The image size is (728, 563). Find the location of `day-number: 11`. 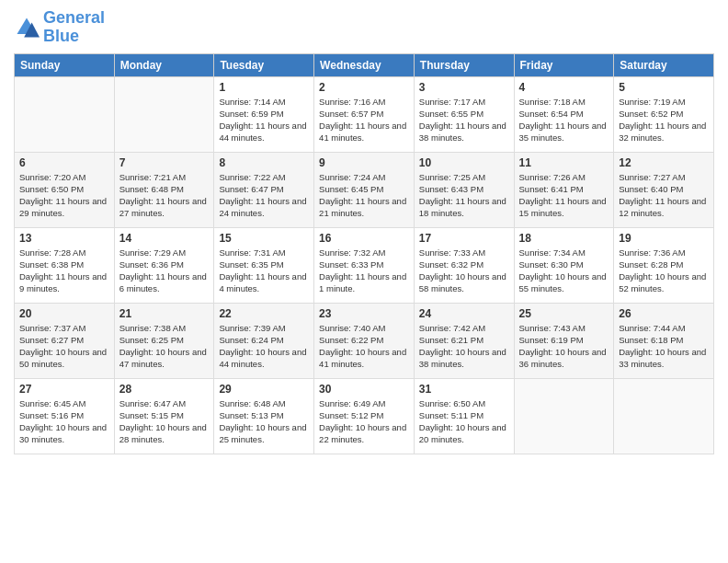

day-number: 11 is located at coordinates (564, 163).